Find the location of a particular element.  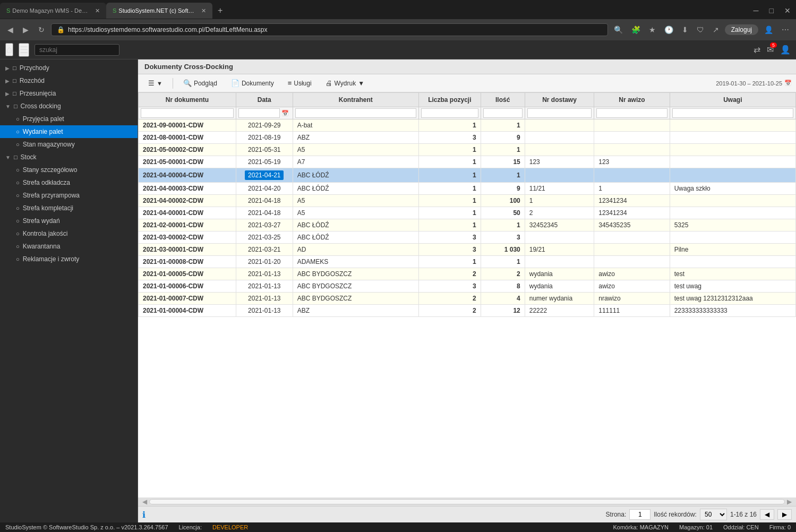

cell-data: 2021-04-21 is located at coordinates (264, 175).